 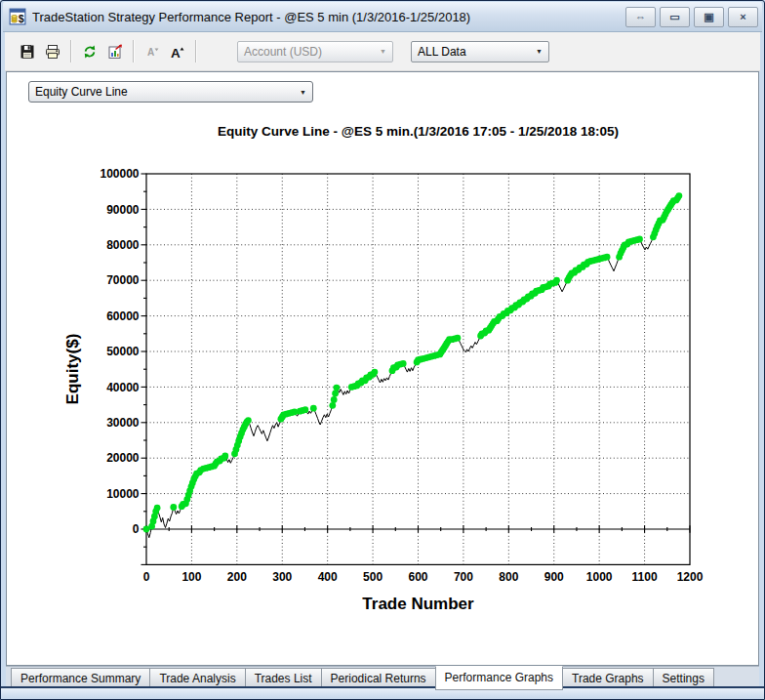 What do you see at coordinates (123, 351) in the screenshot?
I see `y-tick-label: 50000` at bounding box center [123, 351].